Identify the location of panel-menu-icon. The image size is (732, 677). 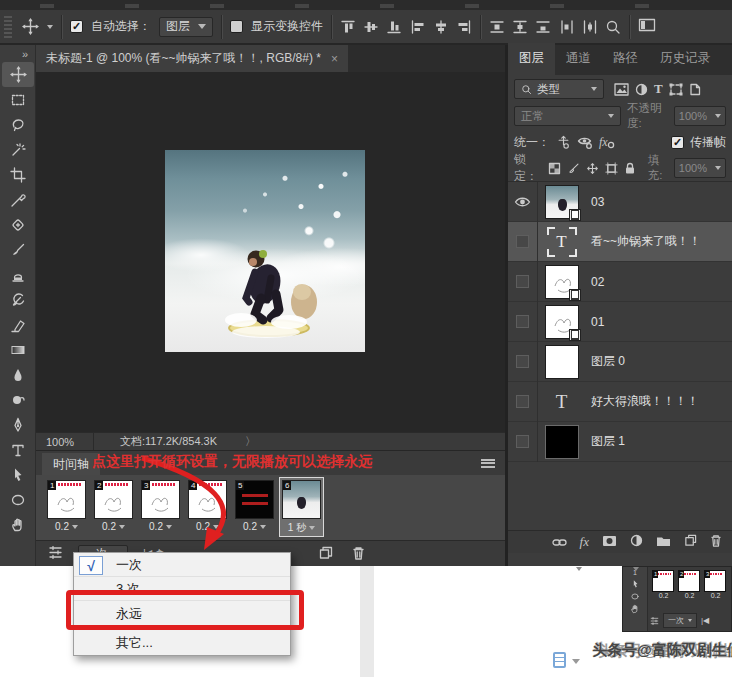
(488, 464).